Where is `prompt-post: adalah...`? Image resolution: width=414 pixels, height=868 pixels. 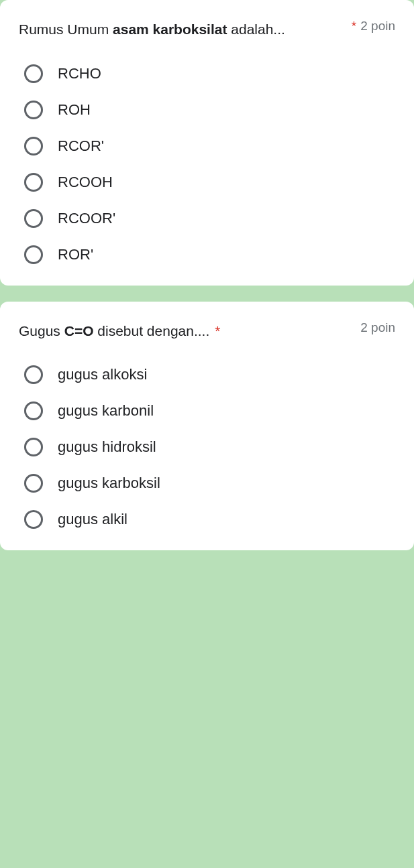
prompt-post: adalah... is located at coordinates (256, 29).